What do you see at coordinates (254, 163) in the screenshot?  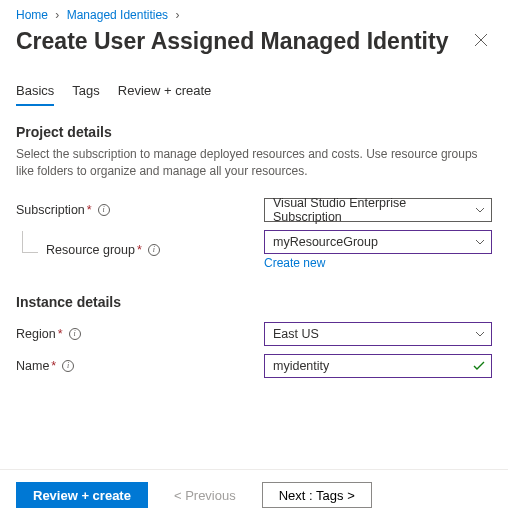 I see `project-details-description: Select the subscription to manage deploy…` at bounding box center [254, 163].